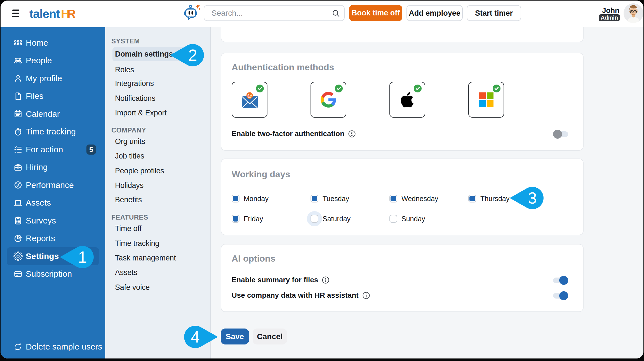 This screenshot has height=361, width=644. I want to click on ai-company-data-toggle, so click(561, 296).